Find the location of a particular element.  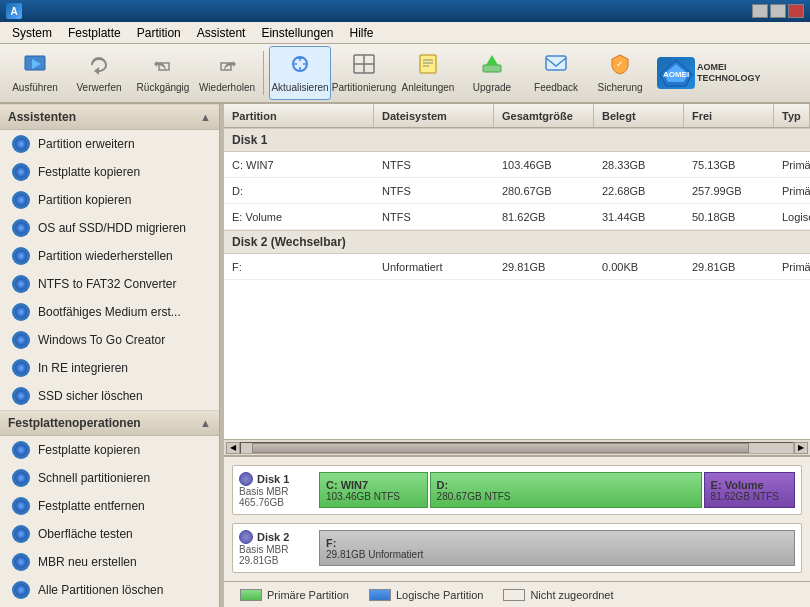

sidebar-icon-festplatte-kopieren2 is located at coordinates (21, 450).